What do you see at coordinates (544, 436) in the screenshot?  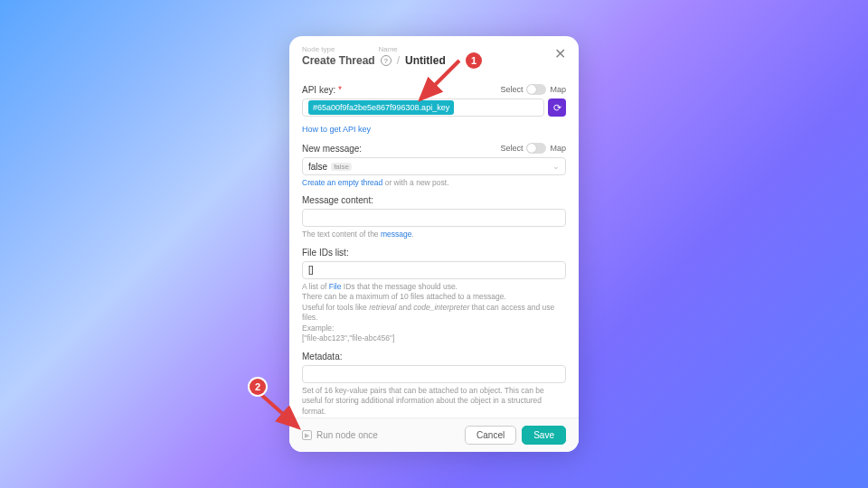 I see `save-button: Save` at bounding box center [544, 436].